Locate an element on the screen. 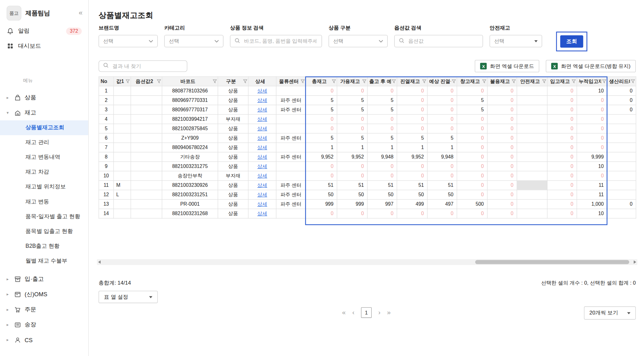 The image size is (644, 356). table-cell: 1,000 is located at coordinates (592, 204).